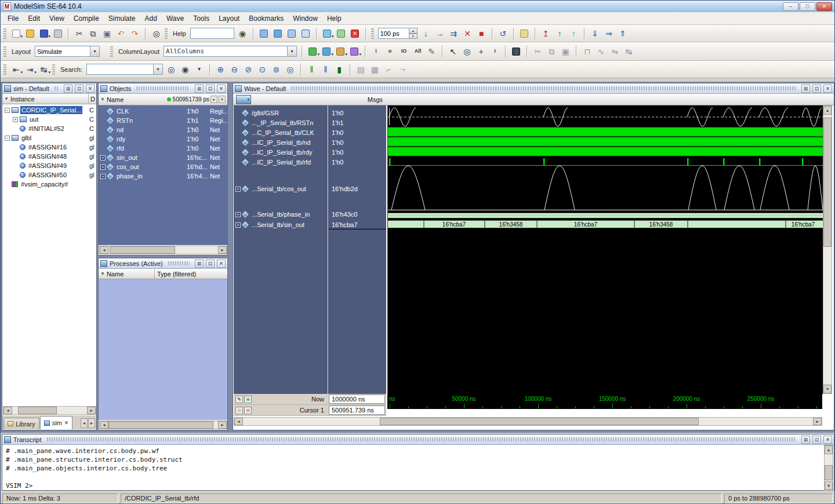 The image size is (835, 504). Describe the element at coordinates (292, 51) in the screenshot. I see `columnlayout-combo-dropdown-arrow: ▼` at that location.